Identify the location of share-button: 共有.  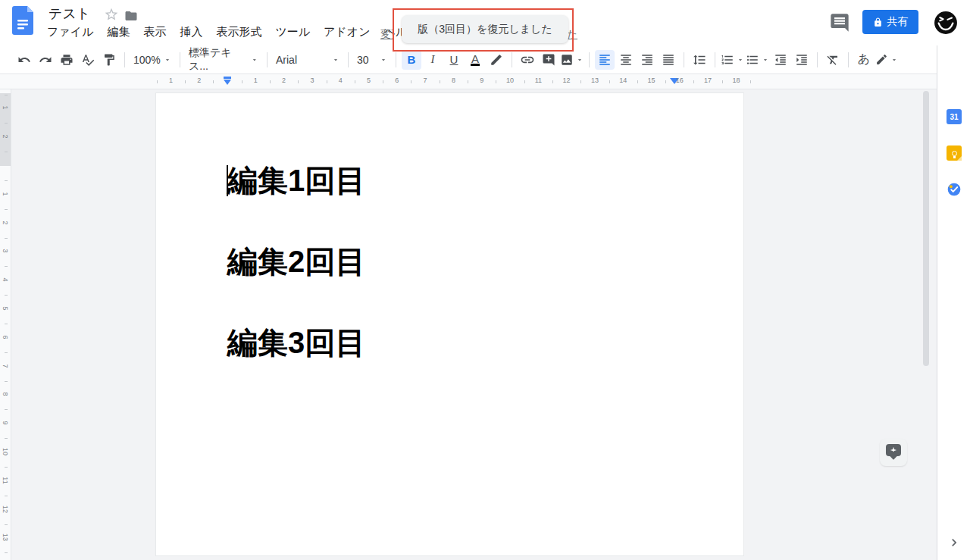
(890, 22).